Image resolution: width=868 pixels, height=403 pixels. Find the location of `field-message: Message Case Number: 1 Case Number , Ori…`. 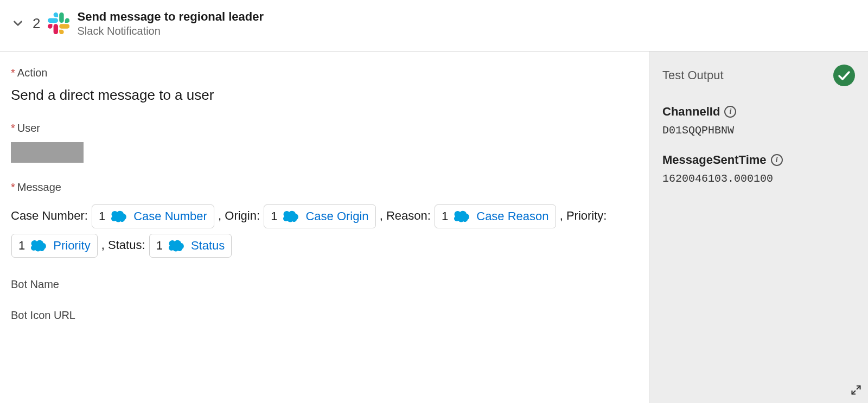

field-message: Message Case Number: 1 Case Number , Ori… is located at coordinates (324, 220).